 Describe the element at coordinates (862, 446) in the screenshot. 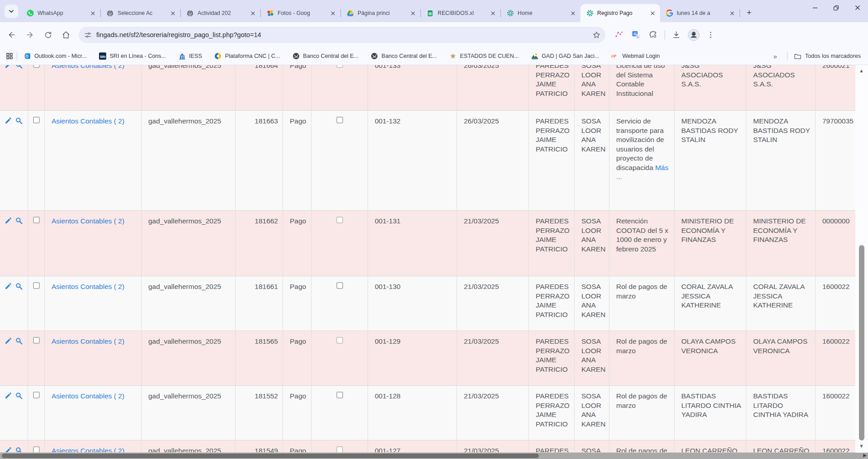

I see `scroll-down-icon: ▼` at that location.